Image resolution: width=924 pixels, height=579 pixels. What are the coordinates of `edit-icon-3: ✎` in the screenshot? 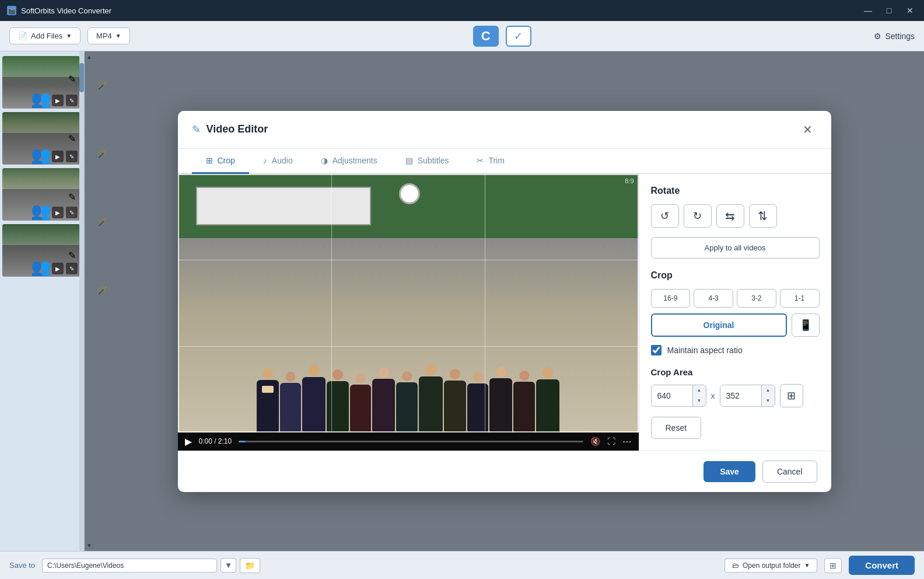 It's located at (72, 197).